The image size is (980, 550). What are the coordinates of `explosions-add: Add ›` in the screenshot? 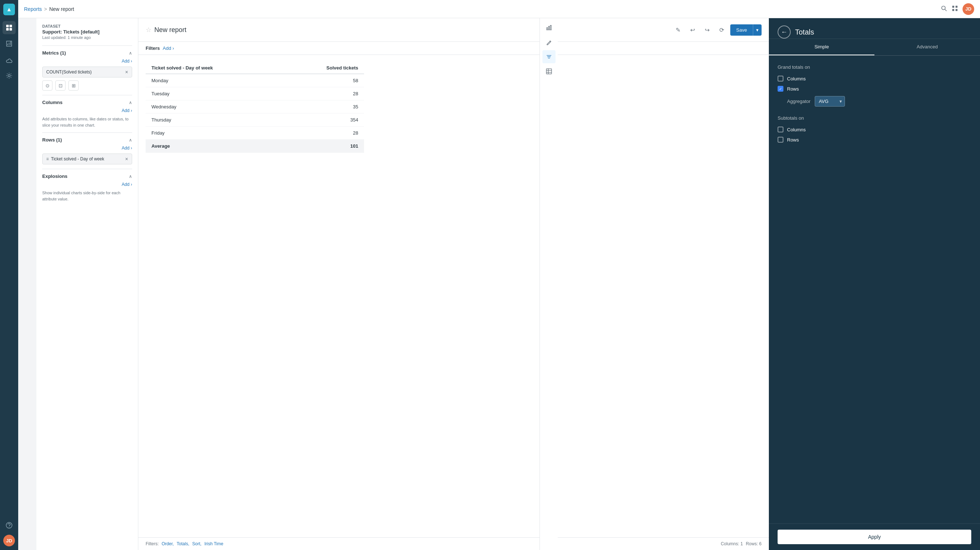 It's located at (127, 185).